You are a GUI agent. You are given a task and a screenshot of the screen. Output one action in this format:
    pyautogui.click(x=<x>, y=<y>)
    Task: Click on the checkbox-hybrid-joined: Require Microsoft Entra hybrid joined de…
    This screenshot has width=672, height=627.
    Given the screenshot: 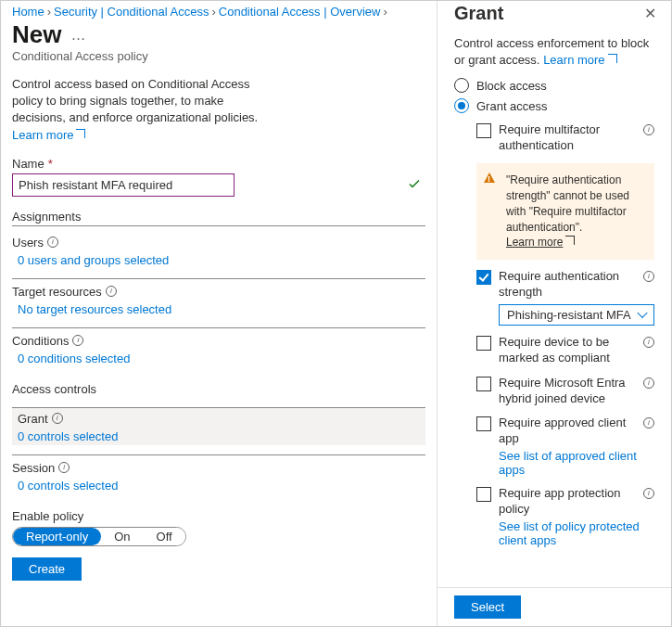 What is the action you would take?
    pyautogui.click(x=565, y=391)
    